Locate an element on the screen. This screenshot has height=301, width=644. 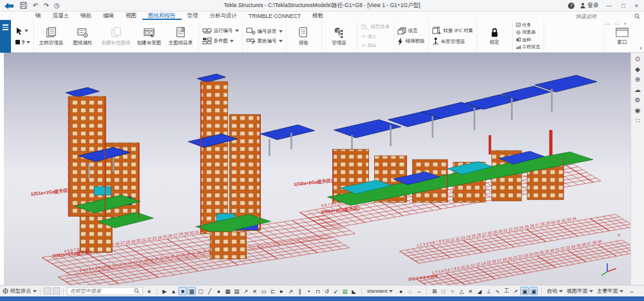
snap-grid: ▣ is located at coordinates (524, 291).